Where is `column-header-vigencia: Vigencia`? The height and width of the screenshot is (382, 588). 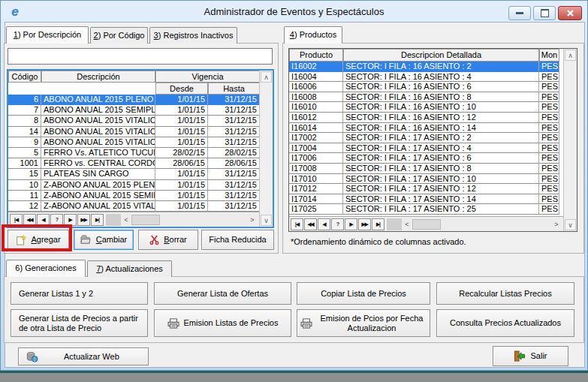
column-header-vigencia: Vigencia is located at coordinates (207, 77).